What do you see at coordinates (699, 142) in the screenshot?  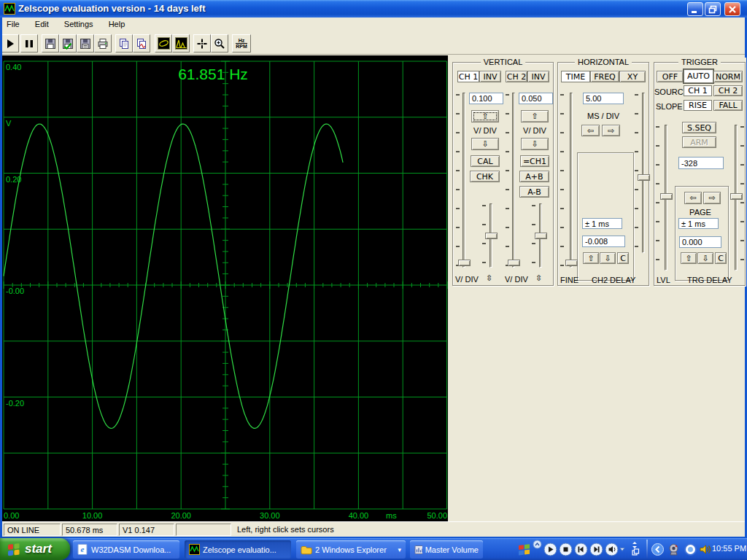 I see `arm-button: ARM` at bounding box center [699, 142].